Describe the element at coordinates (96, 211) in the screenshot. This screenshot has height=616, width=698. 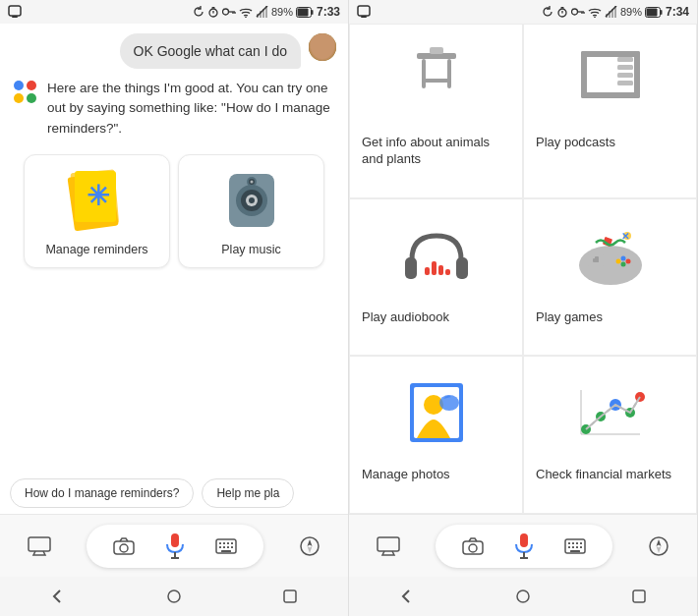
I see `card-manage-reminders: ✳ Manage reminders` at that location.